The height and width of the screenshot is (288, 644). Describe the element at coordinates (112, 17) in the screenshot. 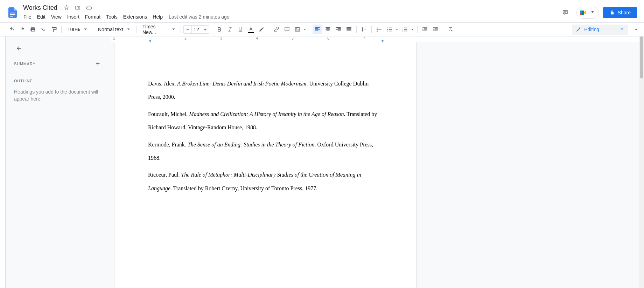

I see `menu-tools: Tools` at that location.